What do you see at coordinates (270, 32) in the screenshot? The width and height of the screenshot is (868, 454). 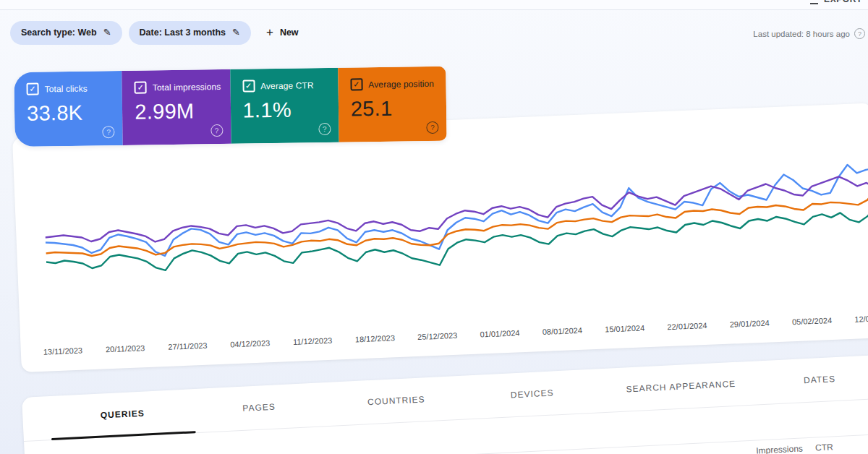 I see `plus-icon: +` at bounding box center [270, 32].